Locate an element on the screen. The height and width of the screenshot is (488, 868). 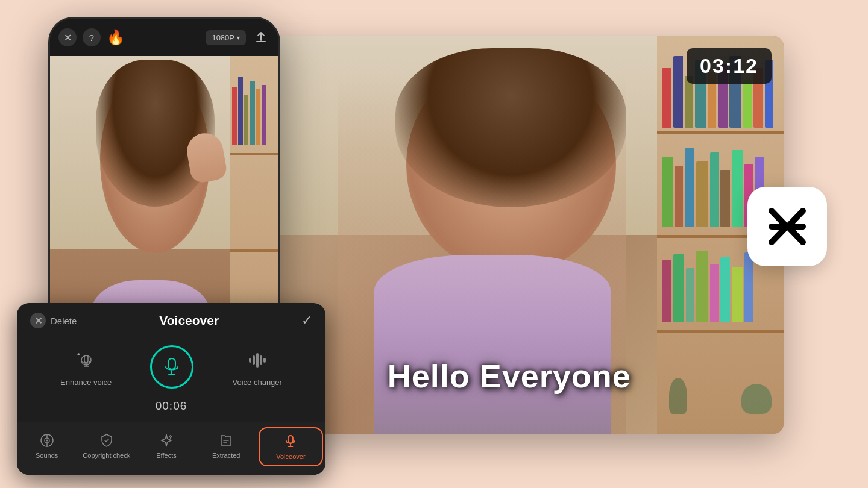
delete-icon: ✕ is located at coordinates (38, 321).